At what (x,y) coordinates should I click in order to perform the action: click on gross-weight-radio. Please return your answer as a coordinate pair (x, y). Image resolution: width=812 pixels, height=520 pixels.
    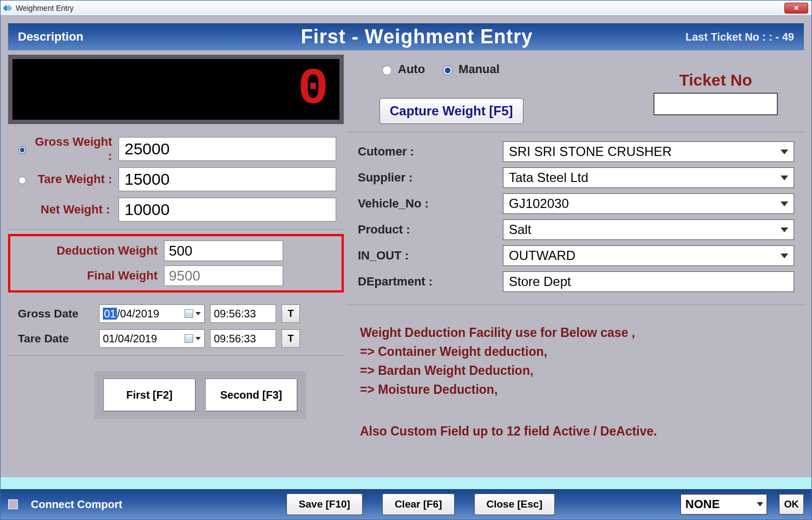
    Looking at the image, I should click on (22, 150).